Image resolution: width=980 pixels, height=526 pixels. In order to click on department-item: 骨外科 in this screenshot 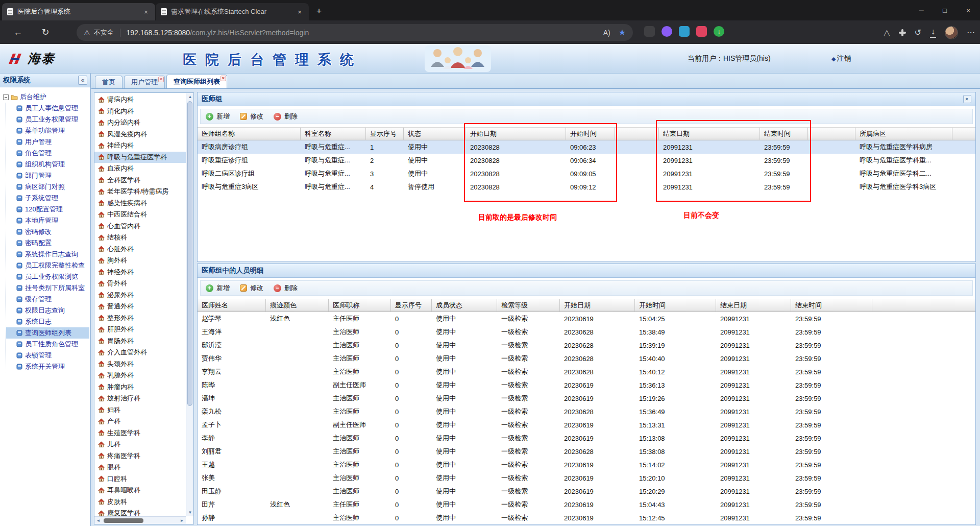, I will do `click(140, 284)`.